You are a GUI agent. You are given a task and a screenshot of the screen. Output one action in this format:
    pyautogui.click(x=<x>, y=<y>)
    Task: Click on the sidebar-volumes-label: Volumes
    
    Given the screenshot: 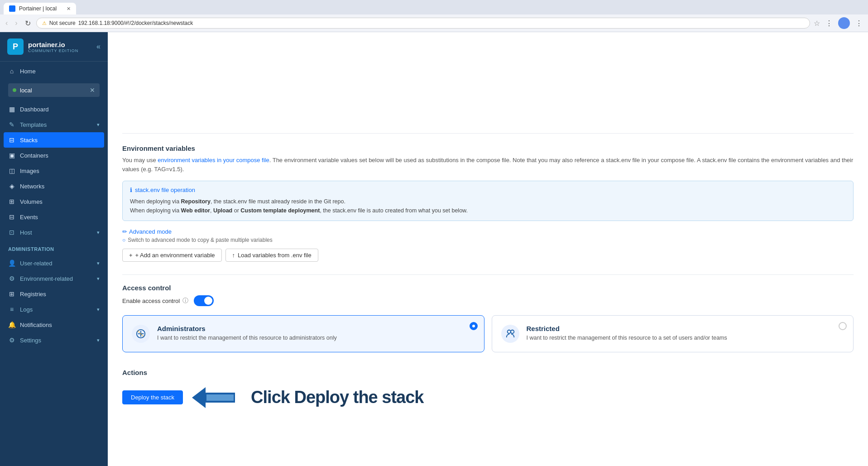 What is the action you would take?
    pyautogui.click(x=31, y=202)
    